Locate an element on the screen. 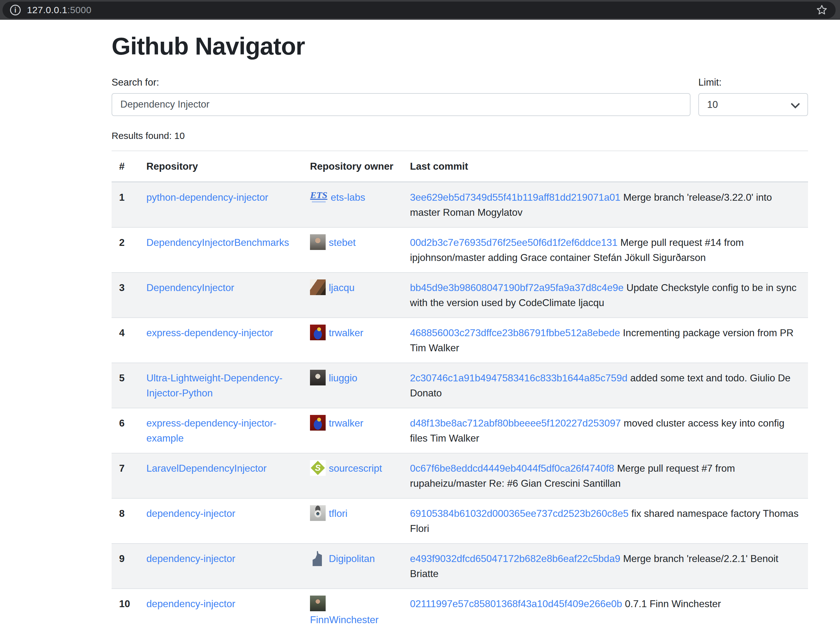  url-port: :5000 is located at coordinates (79, 10).